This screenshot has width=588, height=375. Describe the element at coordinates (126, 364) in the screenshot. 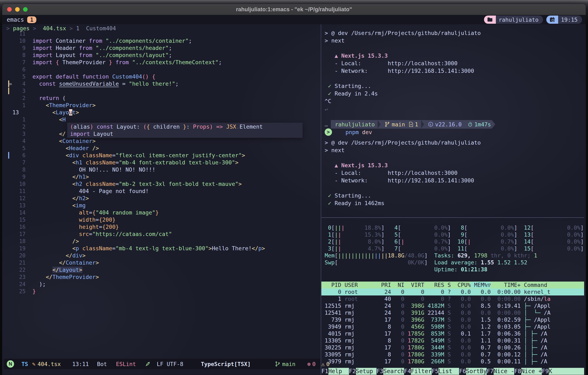

I see `linter-label: ESLint` at that location.